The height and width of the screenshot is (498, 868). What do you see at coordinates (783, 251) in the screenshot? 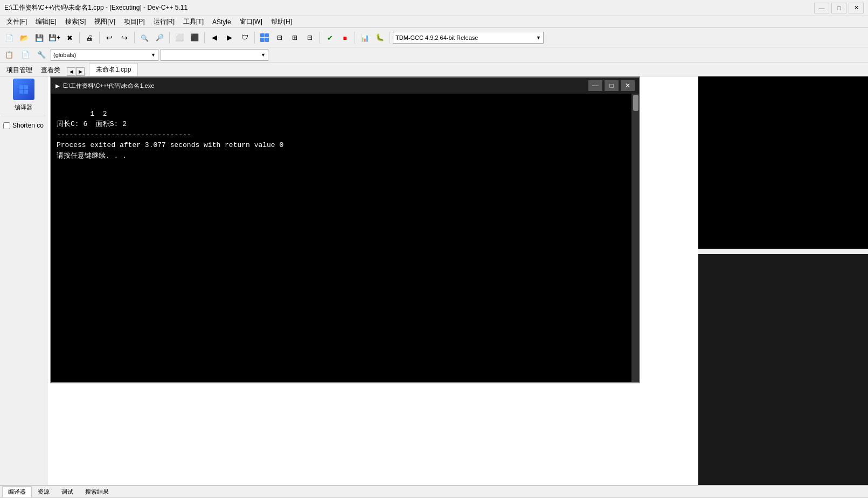
I see `right-panel-divider` at bounding box center [783, 251].